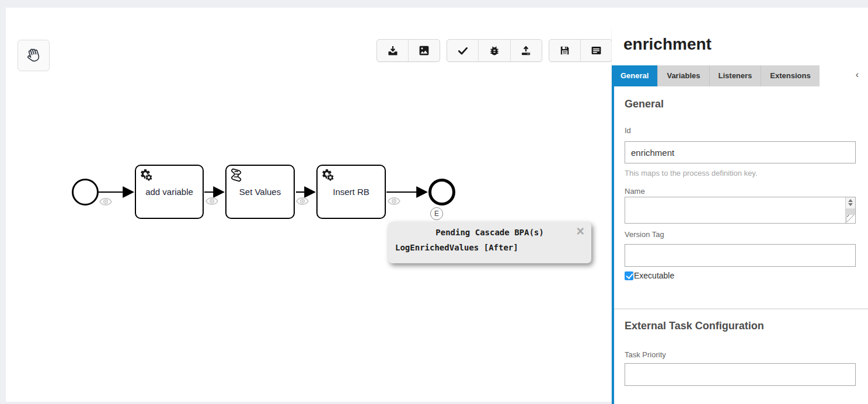  I want to click on executable-label: Executable, so click(654, 276).